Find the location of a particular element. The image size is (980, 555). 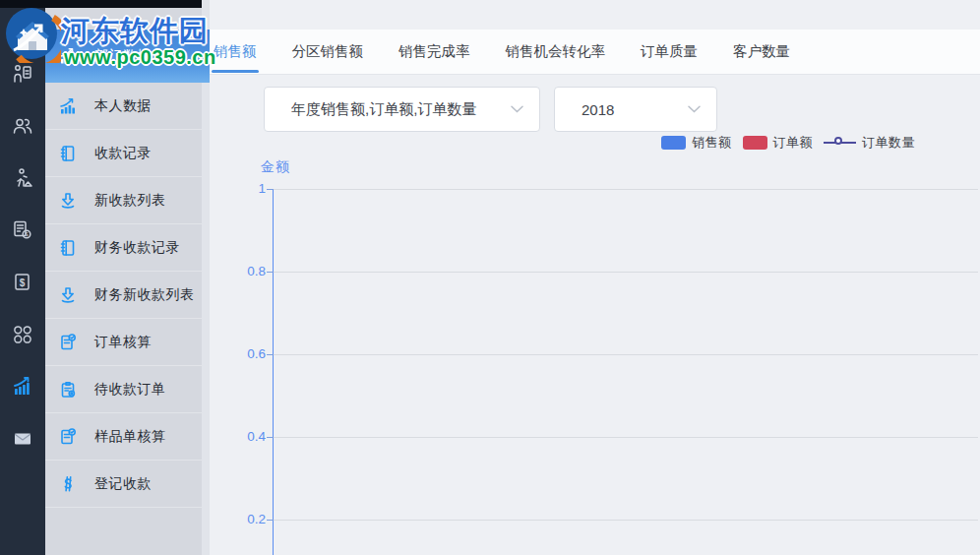

legend-label: 销售额 is located at coordinates (712, 143).